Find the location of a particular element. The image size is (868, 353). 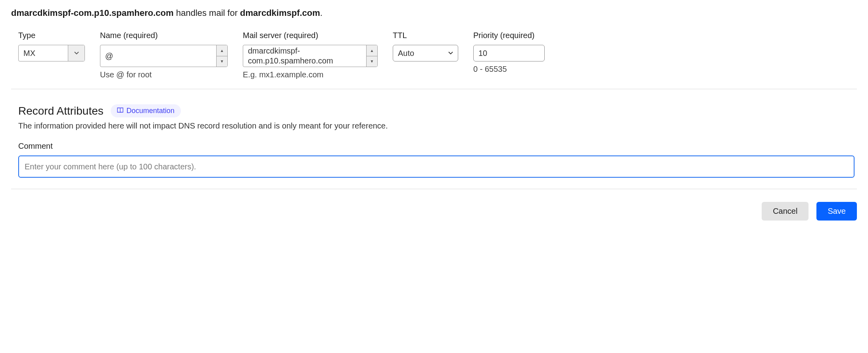

form-footer: Cancel Save is located at coordinates (434, 205).